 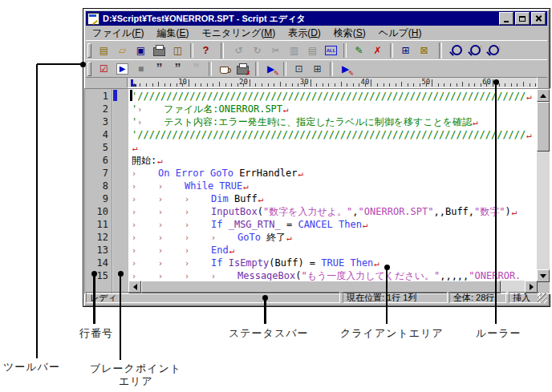 What do you see at coordinates (238, 34) in the screenshot?
I see `menu-item-monitoring: モニタリング(M)` at bounding box center [238, 34].